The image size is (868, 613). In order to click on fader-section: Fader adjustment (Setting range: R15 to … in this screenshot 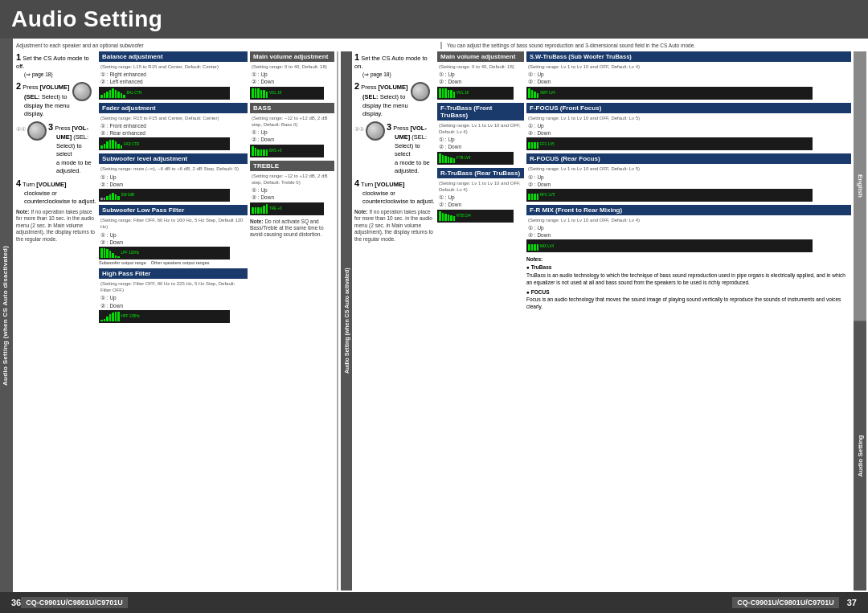, I will do `click(174, 127)`.